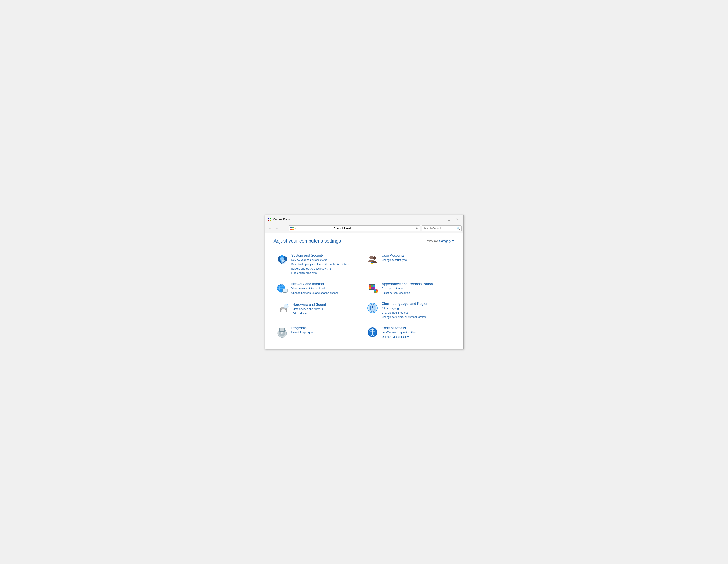 Image resolution: width=728 pixels, height=564 pixels. I want to click on network-internet-link-2: Choose homegroup and sharing options, so click(315, 293).